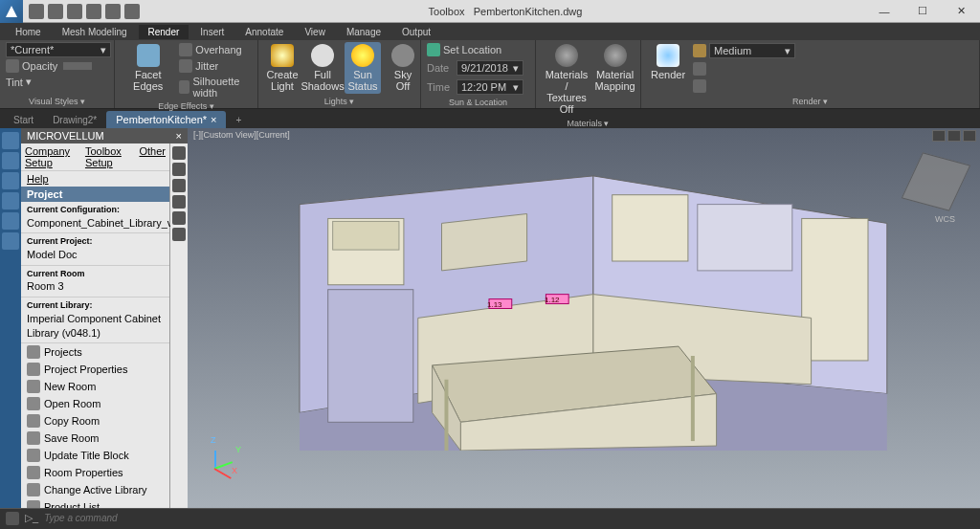 This screenshot has width=980, height=529. I want to click on materials-button: Materials / Textures Off, so click(567, 79).